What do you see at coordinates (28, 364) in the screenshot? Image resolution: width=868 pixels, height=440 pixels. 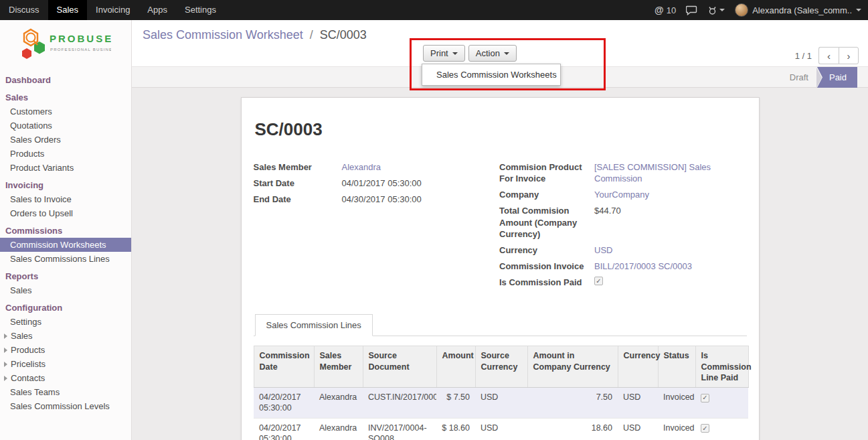 I see `sidebar-item-label: Pricelists` at bounding box center [28, 364].